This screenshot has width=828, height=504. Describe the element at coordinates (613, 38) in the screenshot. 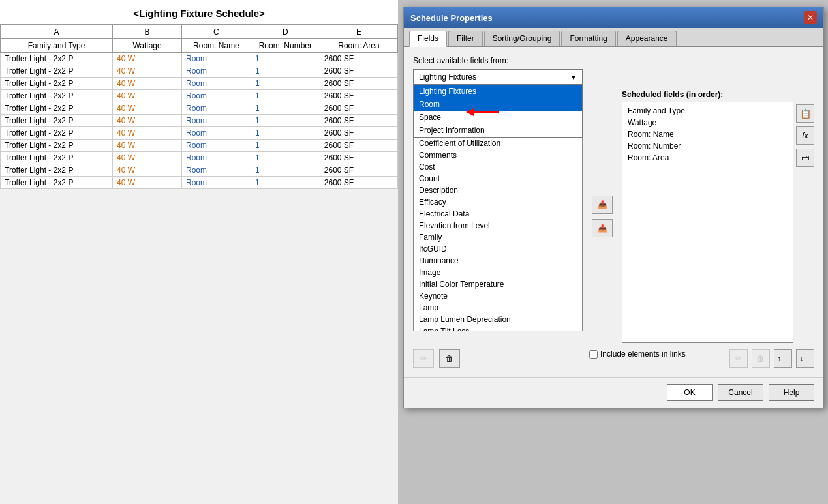

I see `tabs-container: FieldsFilterSorting/GroupingFormattingAp…` at that location.